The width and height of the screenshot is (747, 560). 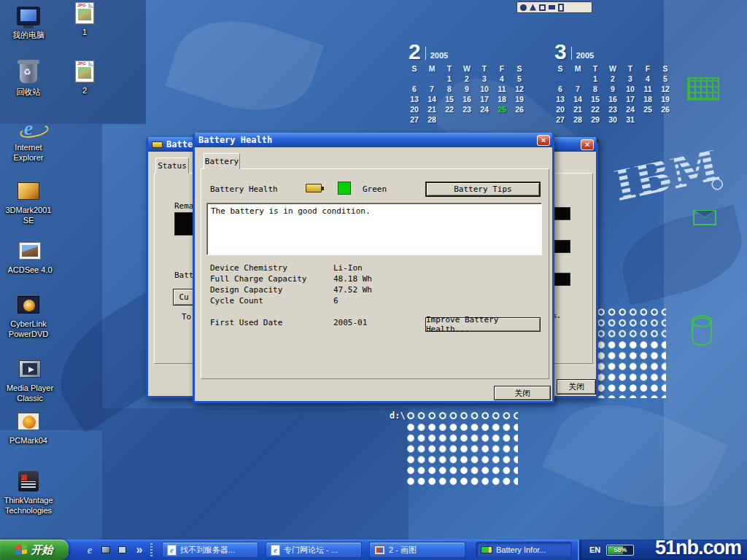 I want to click on tab-status: Status, so click(x=172, y=166).